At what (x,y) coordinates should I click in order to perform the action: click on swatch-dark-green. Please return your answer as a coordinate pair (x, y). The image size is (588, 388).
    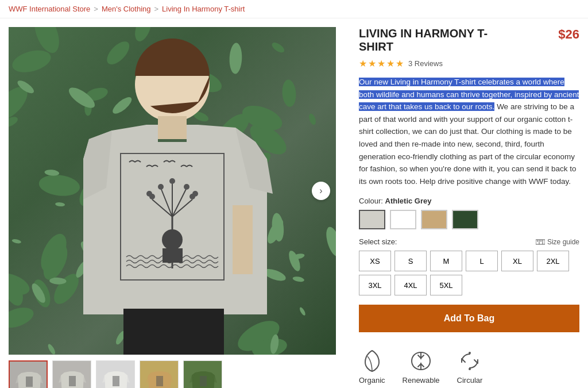
    Looking at the image, I should click on (465, 220).